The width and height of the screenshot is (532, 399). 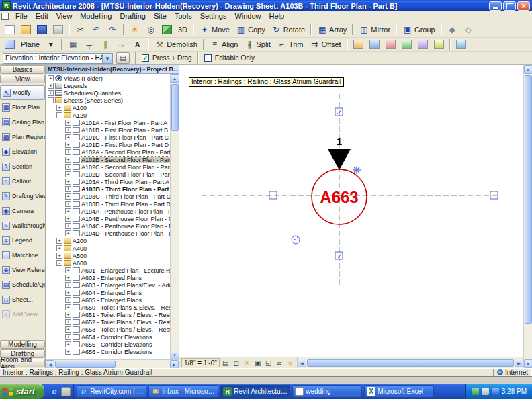 I want to click on tree-item: + A104B - Penthouse Floor Plan - Part B, so click(x=107, y=219).